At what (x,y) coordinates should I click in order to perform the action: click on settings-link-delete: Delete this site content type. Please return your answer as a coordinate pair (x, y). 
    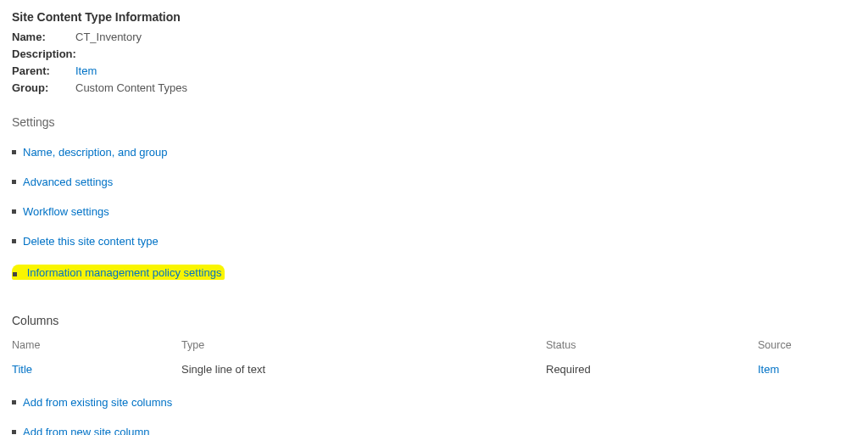
    Looking at the image, I should click on (91, 241).